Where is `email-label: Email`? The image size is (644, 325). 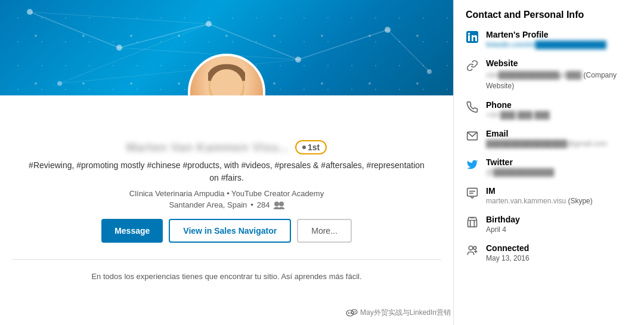 email-label: Email is located at coordinates (559, 134).